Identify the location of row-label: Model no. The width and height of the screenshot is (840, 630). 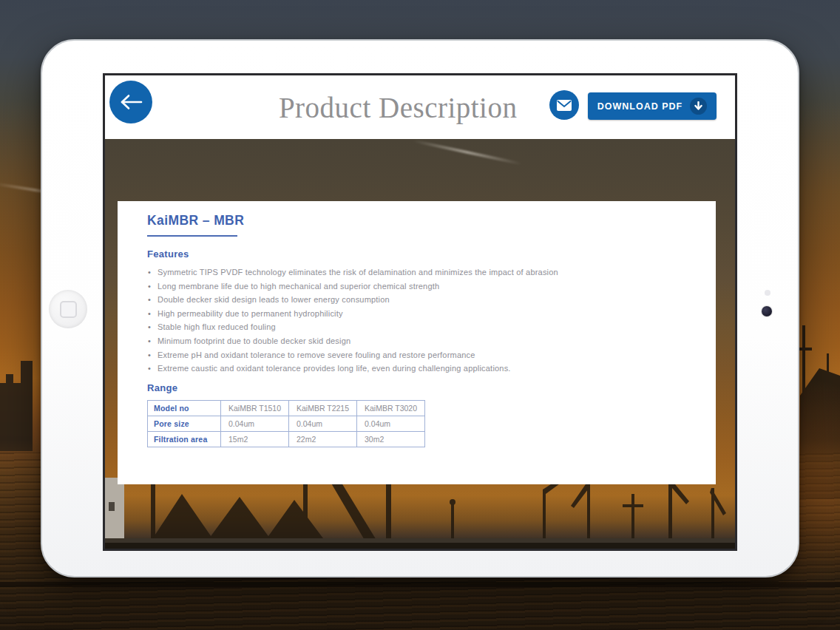
(185, 408).